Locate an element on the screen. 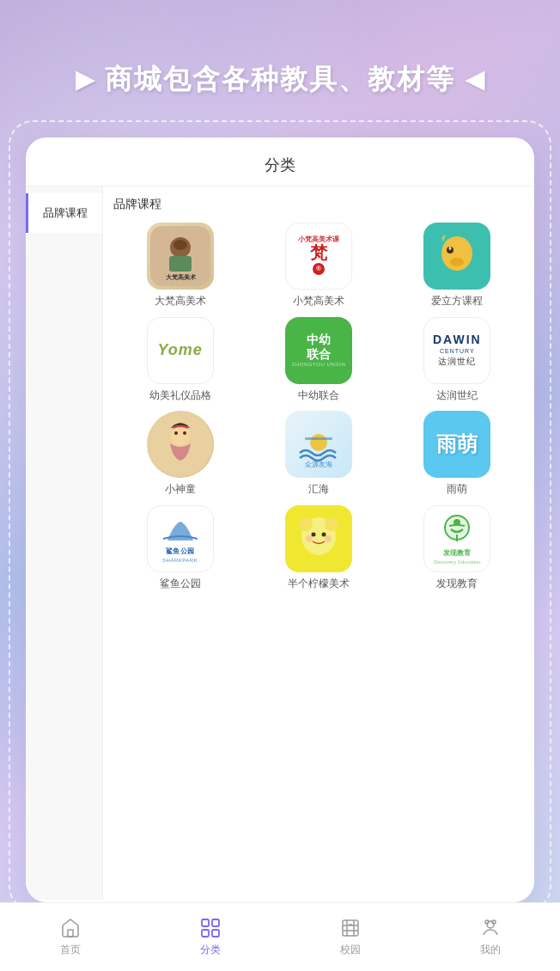 The image size is (560, 971). brand-logo-banlemon is located at coordinates (319, 539).